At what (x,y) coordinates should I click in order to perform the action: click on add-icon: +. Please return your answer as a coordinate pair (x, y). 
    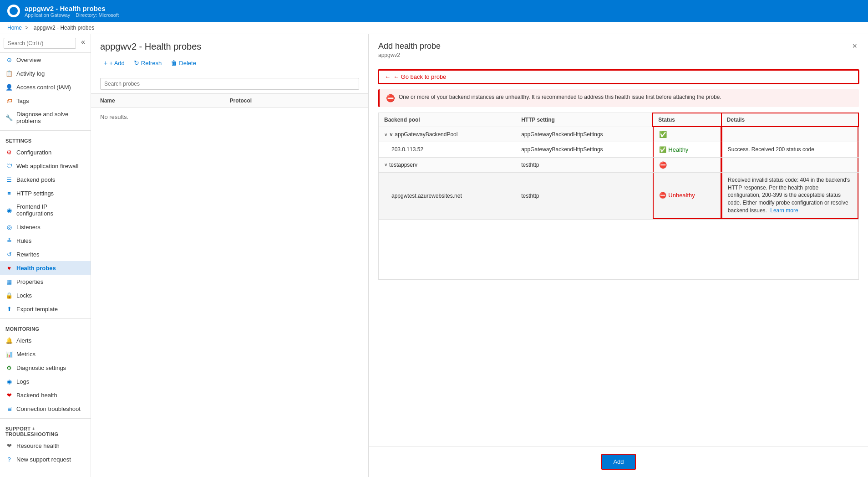
    Looking at the image, I should click on (106, 63).